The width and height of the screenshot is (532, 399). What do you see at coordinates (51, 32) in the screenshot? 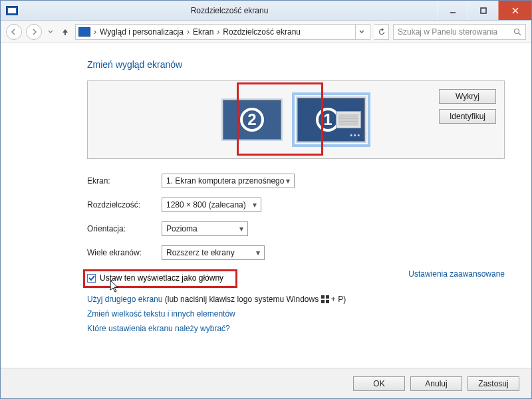
I see `history-dropdown` at bounding box center [51, 32].